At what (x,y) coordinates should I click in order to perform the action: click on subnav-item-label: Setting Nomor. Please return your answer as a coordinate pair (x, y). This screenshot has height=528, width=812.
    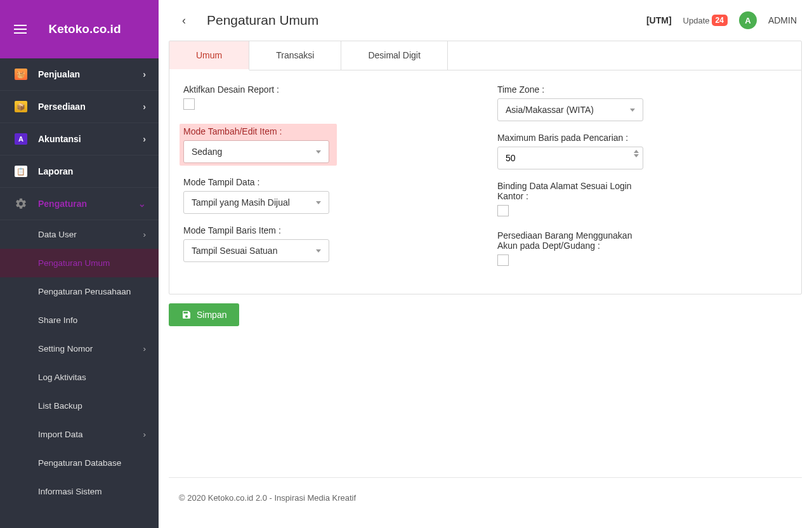
    Looking at the image, I should click on (65, 349).